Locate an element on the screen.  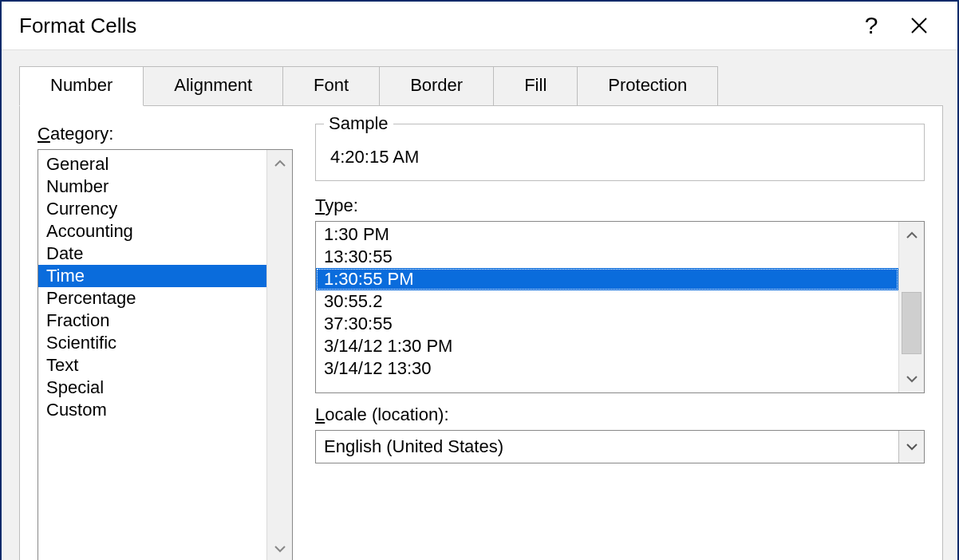
tab-fill: Fill is located at coordinates (536, 86).